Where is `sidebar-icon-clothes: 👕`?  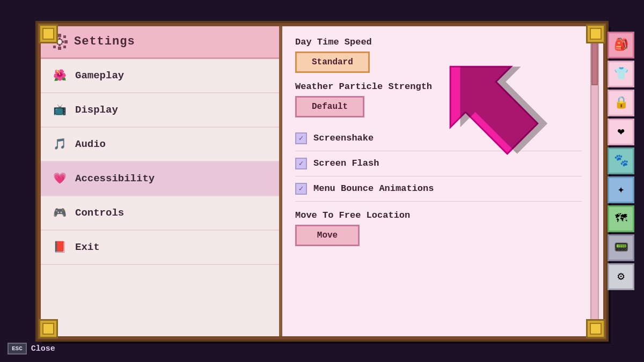
sidebar-icon-clothes: 👕 is located at coordinates (621, 74).